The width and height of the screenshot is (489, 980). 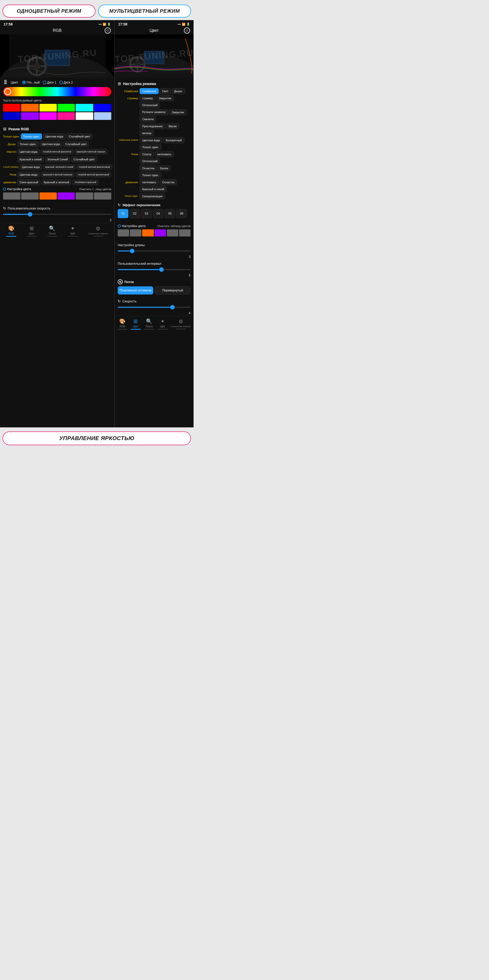 I want to click on mode-setting-btn-5-0: Спектр, so click(x=147, y=154).